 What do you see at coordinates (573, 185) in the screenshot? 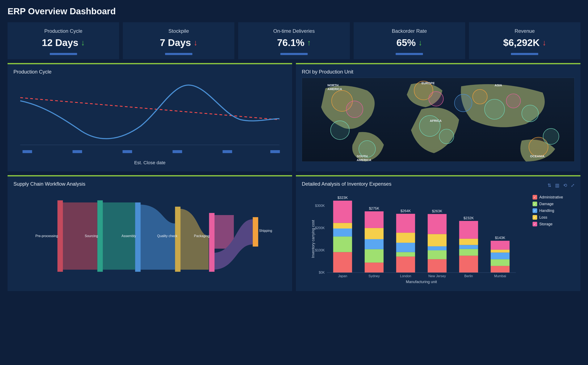
I see `expand-icon: ⤢` at bounding box center [573, 185].